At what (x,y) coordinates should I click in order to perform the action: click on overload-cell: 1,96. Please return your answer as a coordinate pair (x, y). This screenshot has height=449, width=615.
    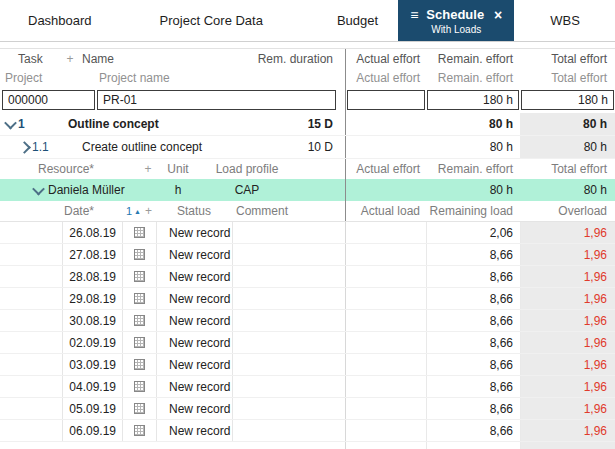
    Looking at the image, I should click on (568, 276).